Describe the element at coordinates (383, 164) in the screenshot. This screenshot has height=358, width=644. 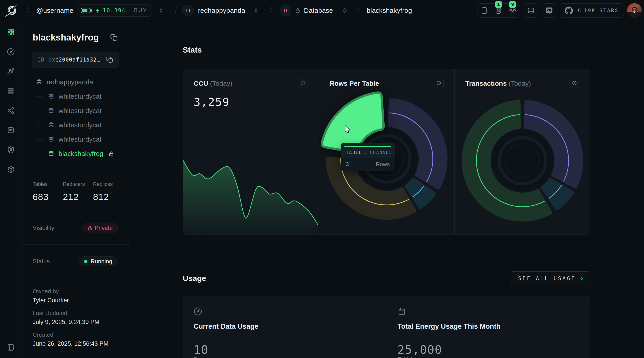
I see `tooltip-unit: Rows` at that location.